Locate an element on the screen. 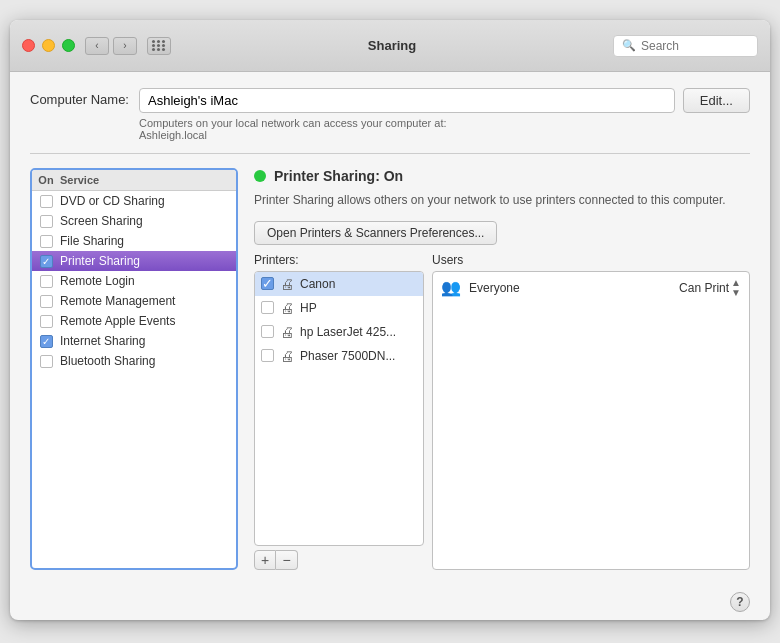 This screenshot has height=643, width=780. printer-icon-hp-lj: 🖨 is located at coordinates (287, 332).